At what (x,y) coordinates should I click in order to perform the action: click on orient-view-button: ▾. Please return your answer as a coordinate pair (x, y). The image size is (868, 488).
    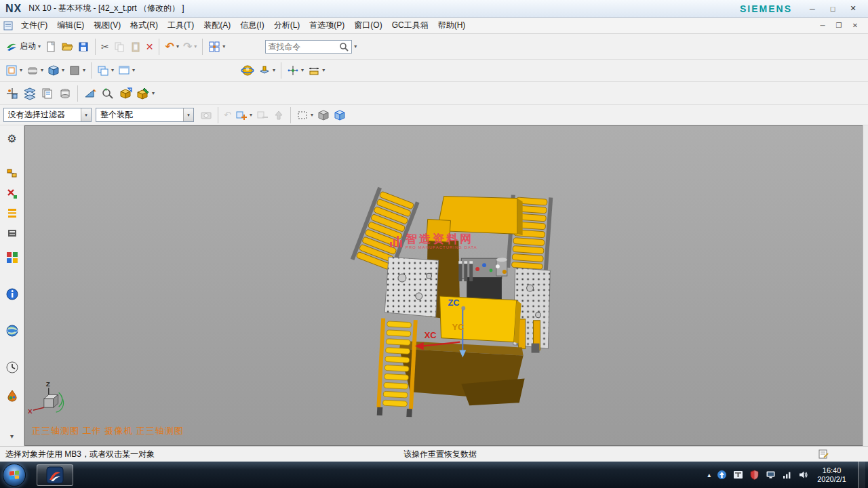
    Looking at the image, I should click on (14, 70).